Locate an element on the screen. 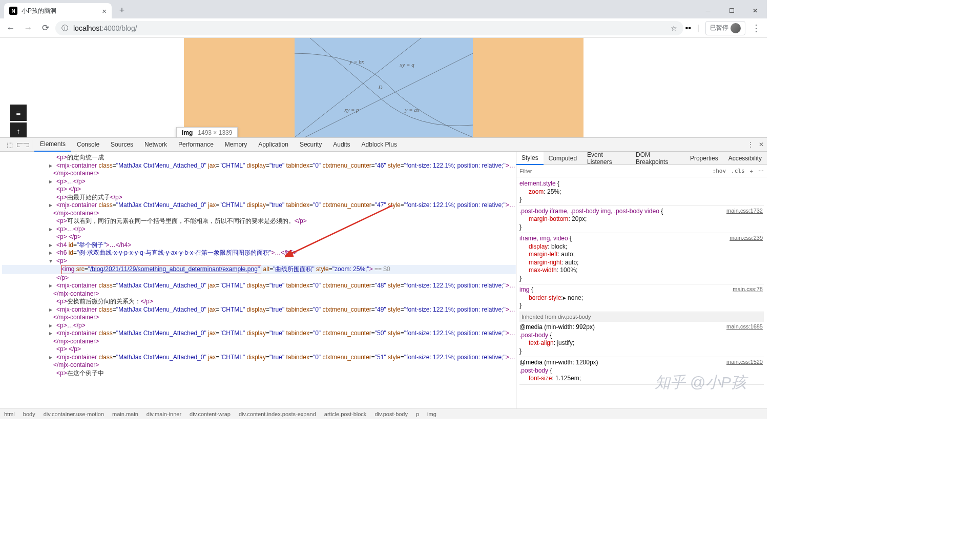  element-tooltip: img1493 × 1339 is located at coordinates (207, 133).